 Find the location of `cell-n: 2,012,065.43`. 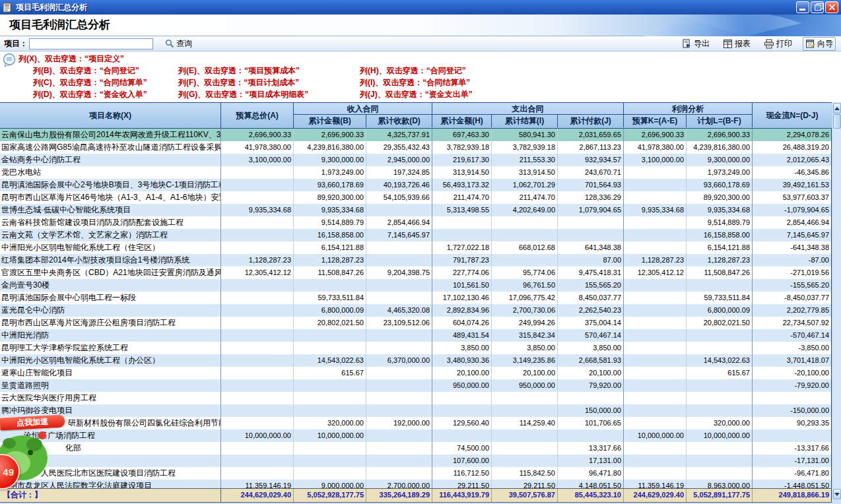

cell-n: 2,012,065.43 is located at coordinates (792, 160).